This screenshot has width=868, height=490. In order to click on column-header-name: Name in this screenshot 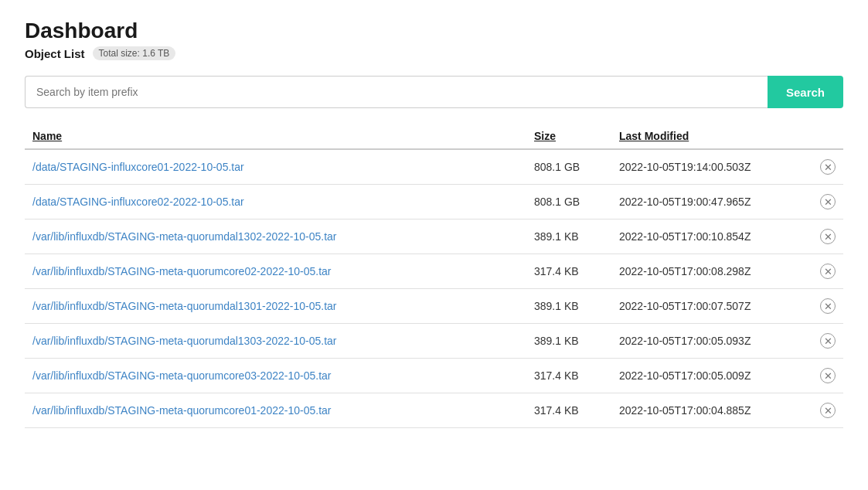, I will do `click(275, 136)`.